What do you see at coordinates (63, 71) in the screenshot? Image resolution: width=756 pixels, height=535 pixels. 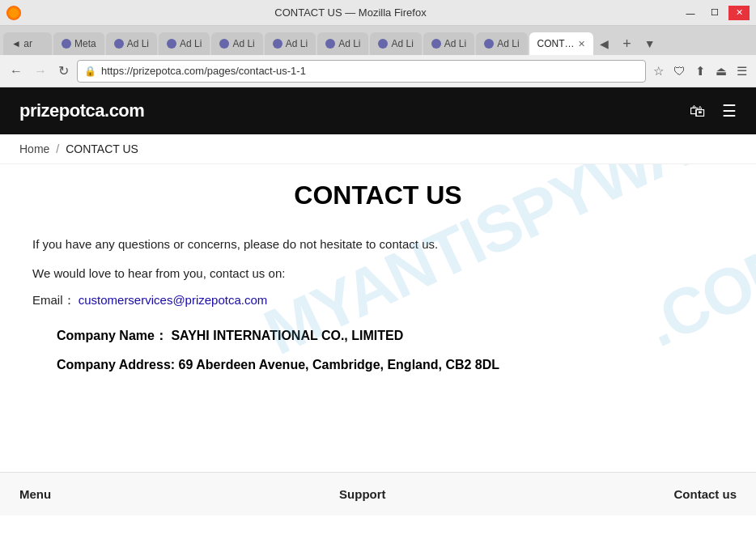 I see `reload-button: ↻` at bounding box center [63, 71].